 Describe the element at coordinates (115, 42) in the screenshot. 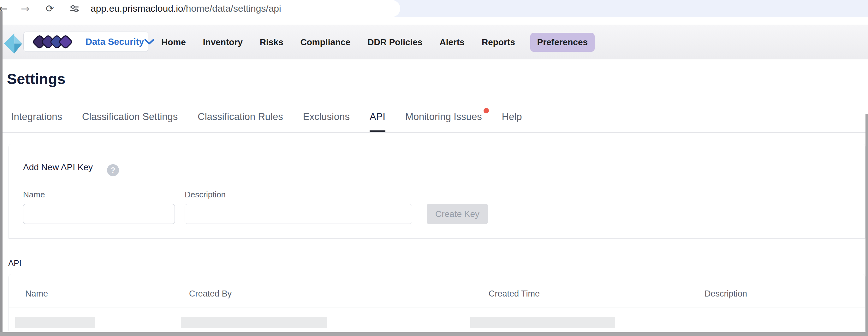

I see `product-switcher-label: Data Security` at that location.